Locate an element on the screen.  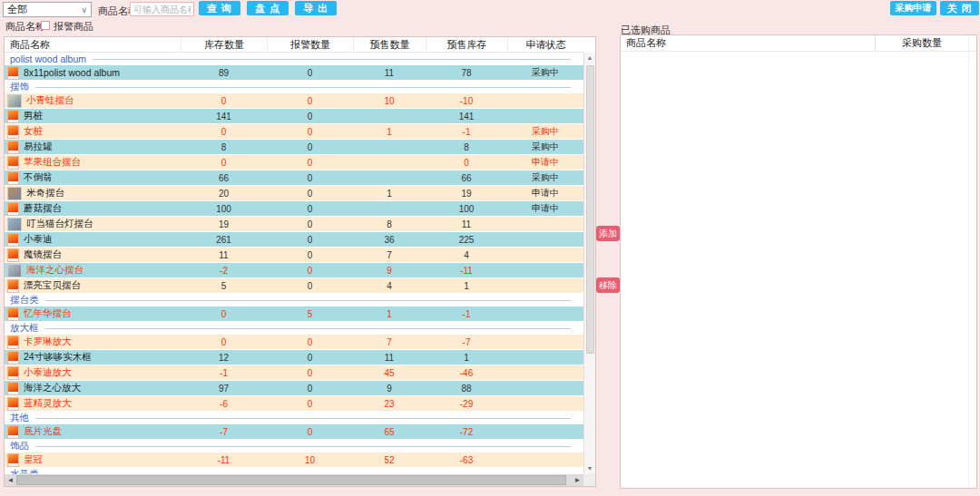
product-name-cell: 不倒翁 is located at coordinates (93, 178).